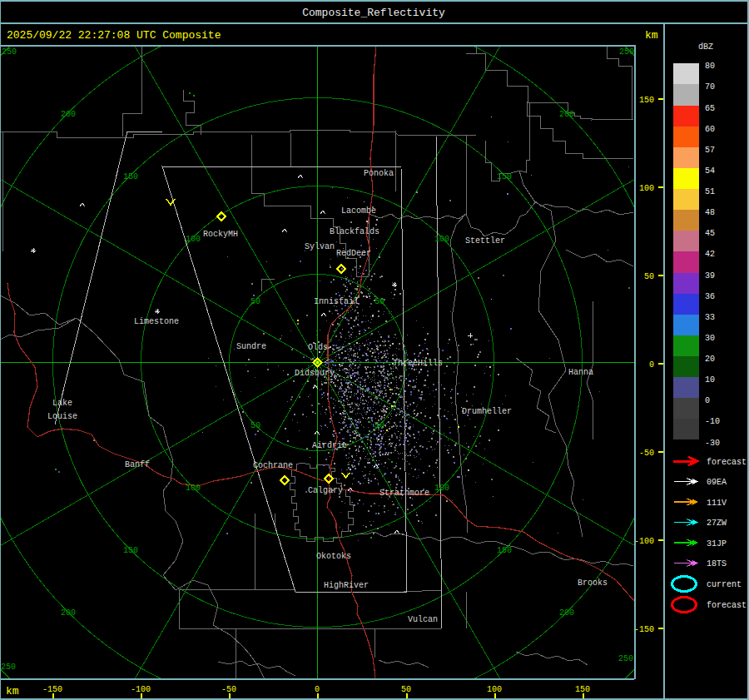  What do you see at coordinates (712, 421) in the screenshot?
I see `svg-text: -10` at bounding box center [712, 421].